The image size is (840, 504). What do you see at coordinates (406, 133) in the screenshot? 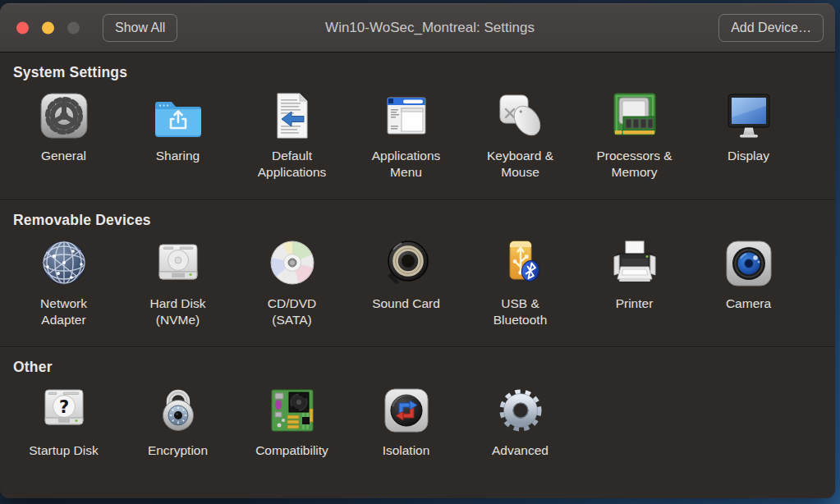
I see `tile-applications-menu: Applications Menu` at bounding box center [406, 133].